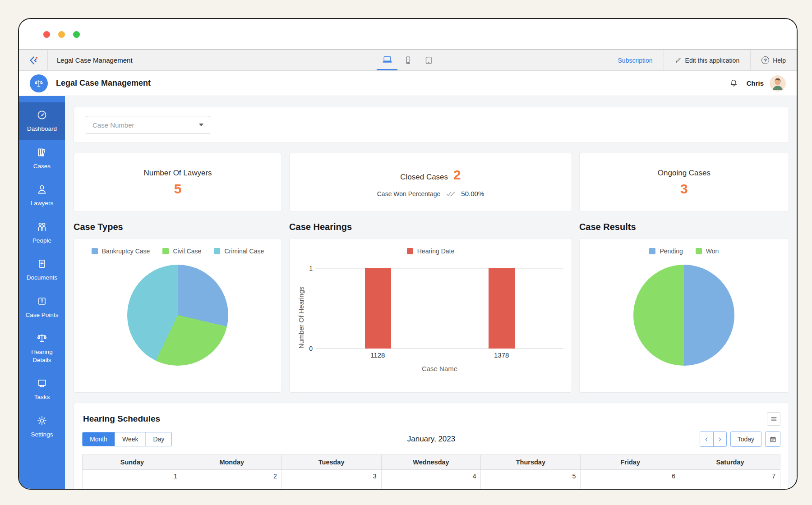 Image resolution: width=812 pixels, height=505 pixels. What do you see at coordinates (178, 316) in the screenshot?
I see `case-types-chart: Bankruptcy CaseCivil CaseCriminal Case` at bounding box center [178, 316].